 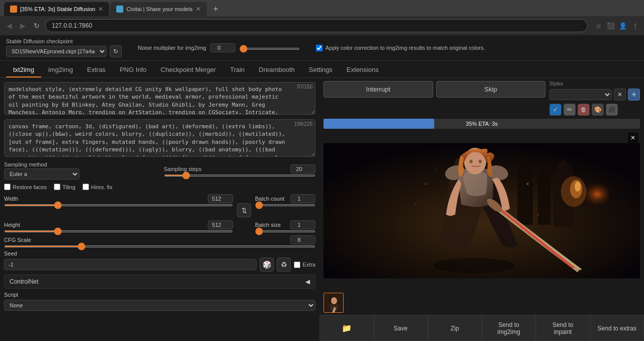 I want to click on hires-fix-label: Hires. fix, so click(x=98, y=187).